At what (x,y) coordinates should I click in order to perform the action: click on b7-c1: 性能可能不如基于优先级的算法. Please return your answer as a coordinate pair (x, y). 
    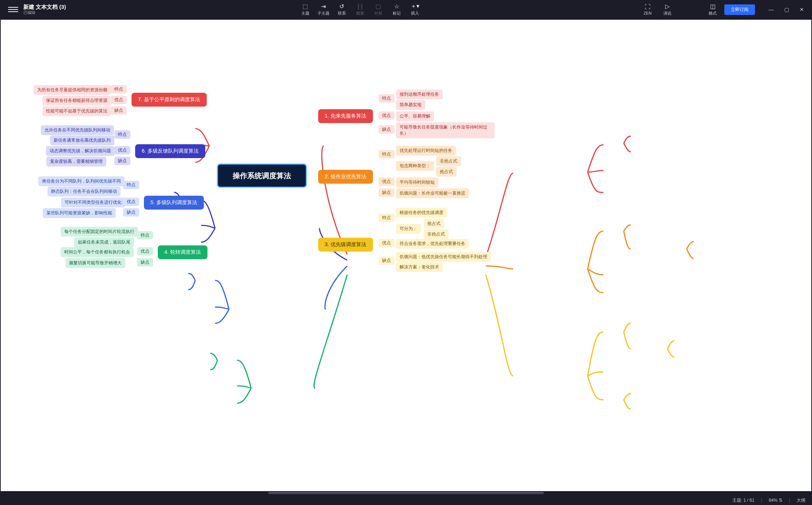
    Looking at the image, I should click on (77, 111).